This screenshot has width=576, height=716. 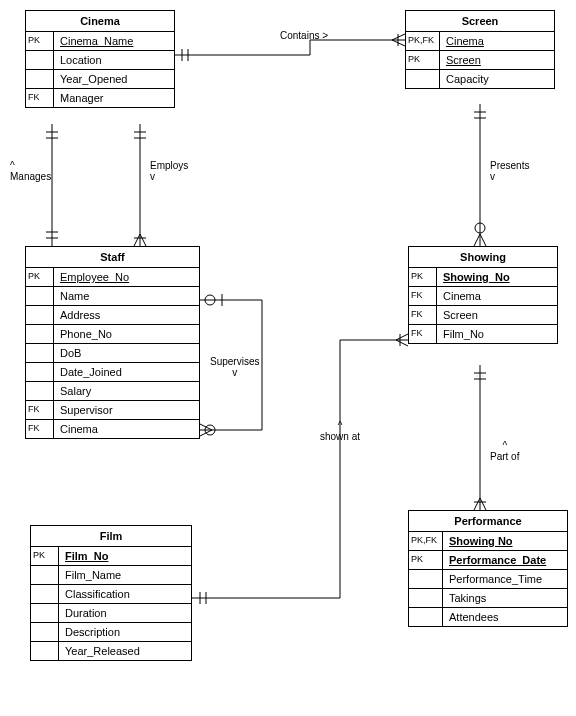 I want to click on attr-cell: Film_Name, so click(x=125, y=575).